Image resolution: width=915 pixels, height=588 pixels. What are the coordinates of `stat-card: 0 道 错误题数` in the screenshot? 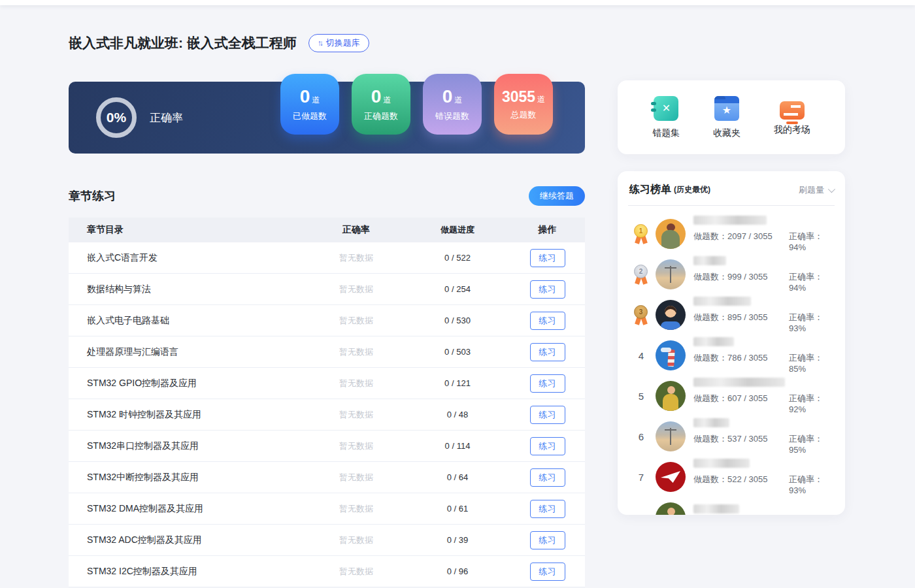 It's located at (452, 105).